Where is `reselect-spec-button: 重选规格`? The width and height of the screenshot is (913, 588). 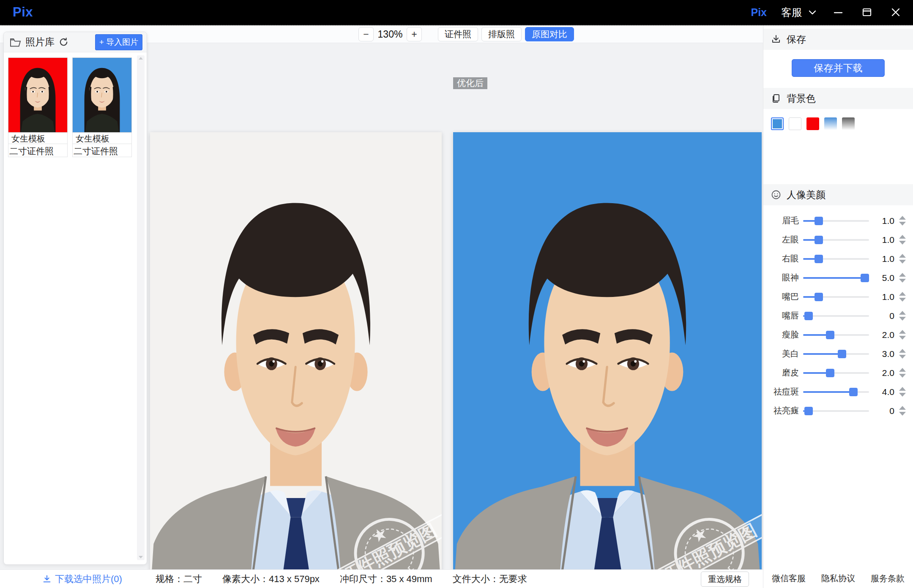 reselect-spec-button: 重选规格 is located at coordinates (725, 579).